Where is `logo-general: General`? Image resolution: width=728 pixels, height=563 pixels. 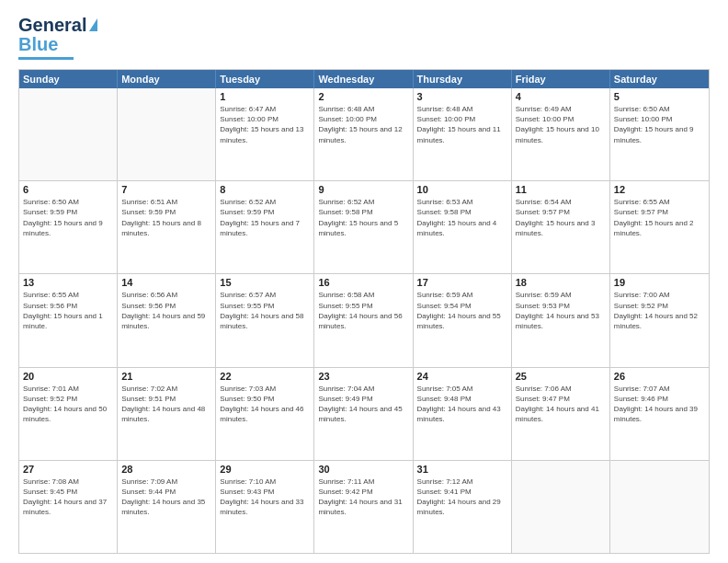 logo-general: General is located at coordinates (52, 26).